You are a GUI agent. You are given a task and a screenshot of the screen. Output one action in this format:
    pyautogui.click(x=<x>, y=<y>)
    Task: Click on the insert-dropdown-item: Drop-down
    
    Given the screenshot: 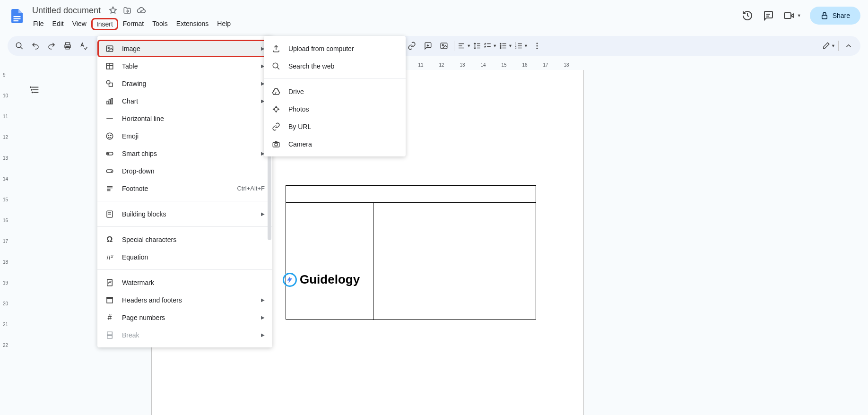 What is the action you would take?
    pyautogui.click(x=185, y=171)
    